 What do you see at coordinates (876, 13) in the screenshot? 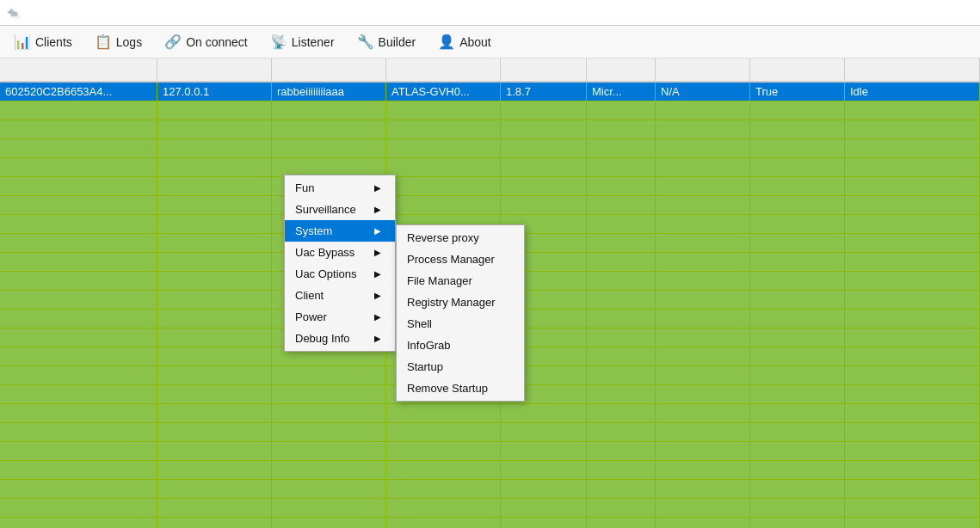
I see `minimize-button` at bounding box center [876, 13].